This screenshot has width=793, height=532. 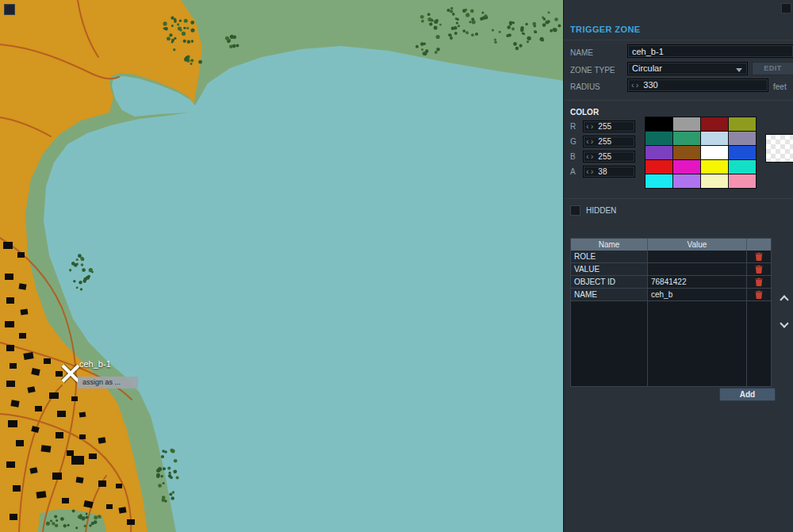 I want to click on channel-label: R, so click(x=577, y=127).